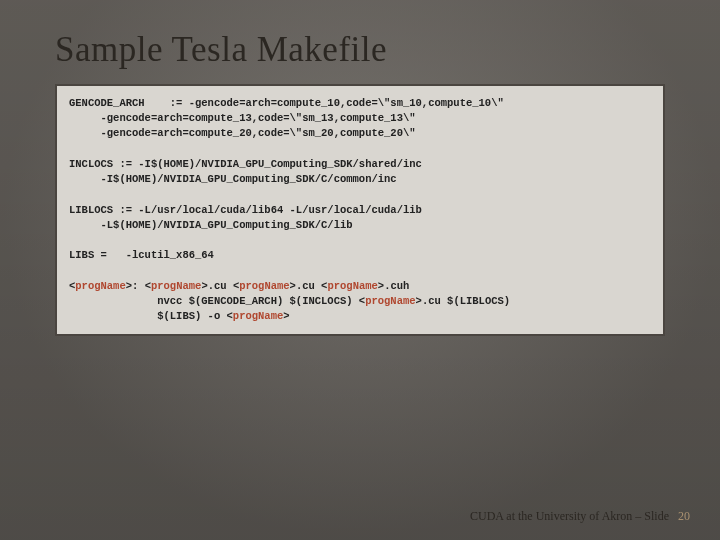  Describe the element at coordinates (242, 133) in the screenshot. I see `code-line: -gencode=arch=compute_20,code=\"sm_20,co…` at that location.